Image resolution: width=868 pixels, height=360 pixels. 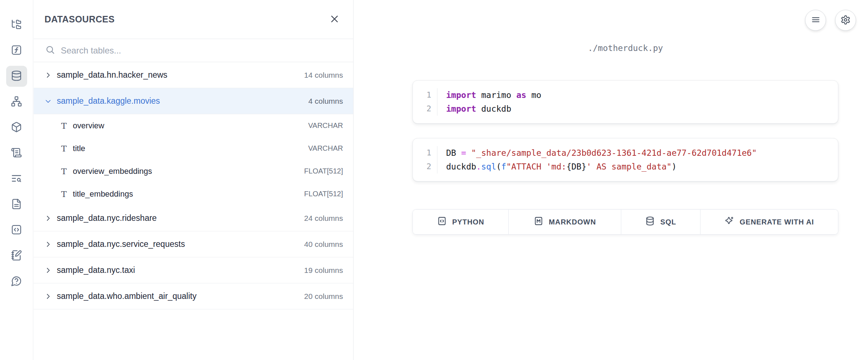 What do you see at coordinates (201, 51) in the screenshot?
I see `search-tables-input` at bounding box center [201, 51].